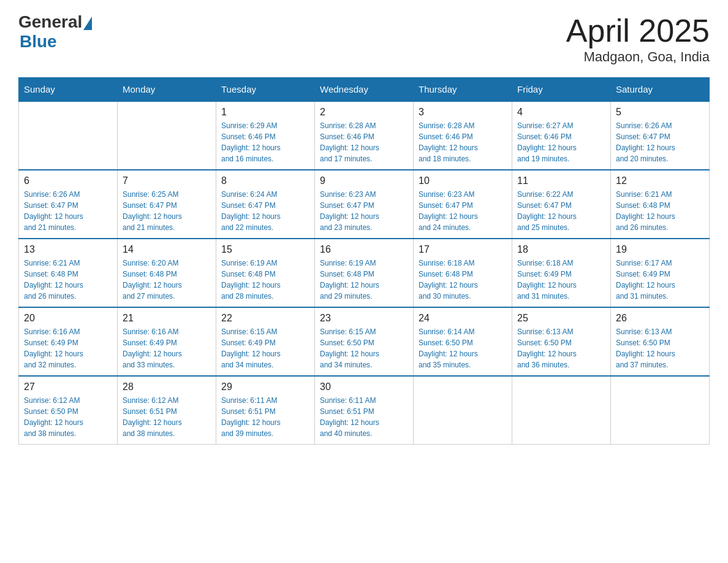 The image size is (728, 563). Describe the element at coordinates (167, 342) in the screenshot. I see `calendar-cell: 21Sunrise: 6:16 AM Sunset: 6:49 PM Dayli…` at that location.